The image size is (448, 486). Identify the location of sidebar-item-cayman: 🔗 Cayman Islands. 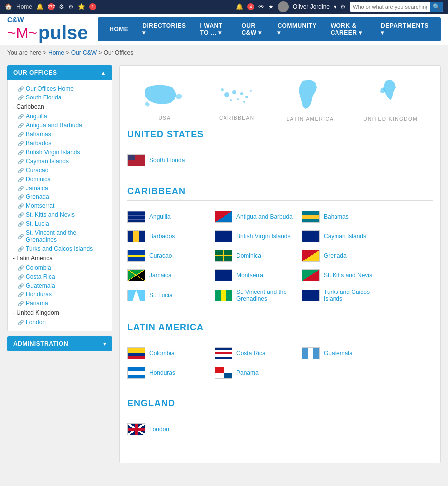
(60, 161).